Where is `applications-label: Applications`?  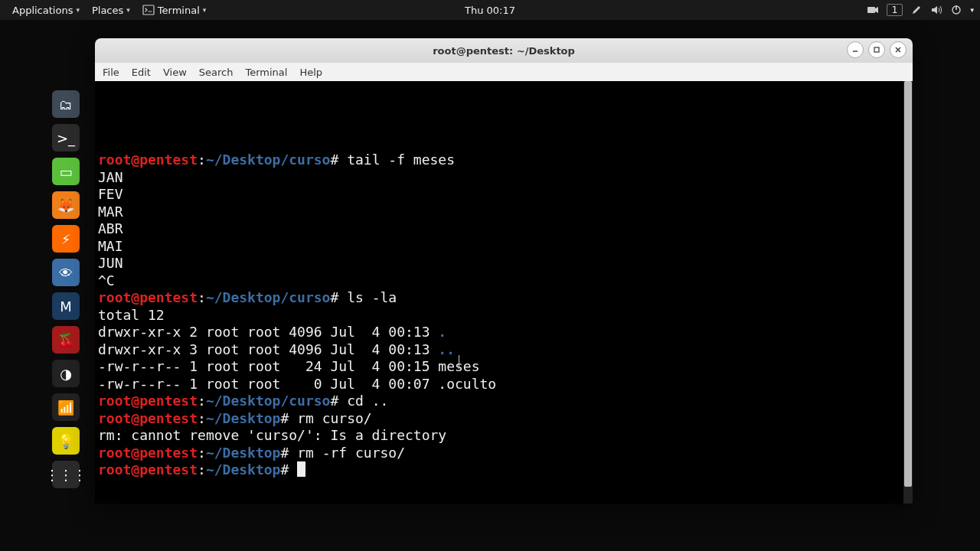
applications-label: Applications is located at coordinates (43, 11).